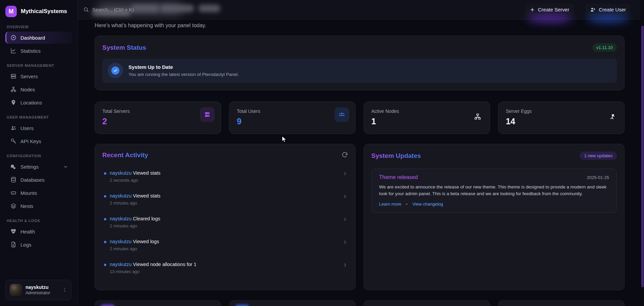  What do you see at coordinates (39, 89) in the screenshot?
I see `sidebar-item-nodes: Nodes` at bounding box center [39, 89].